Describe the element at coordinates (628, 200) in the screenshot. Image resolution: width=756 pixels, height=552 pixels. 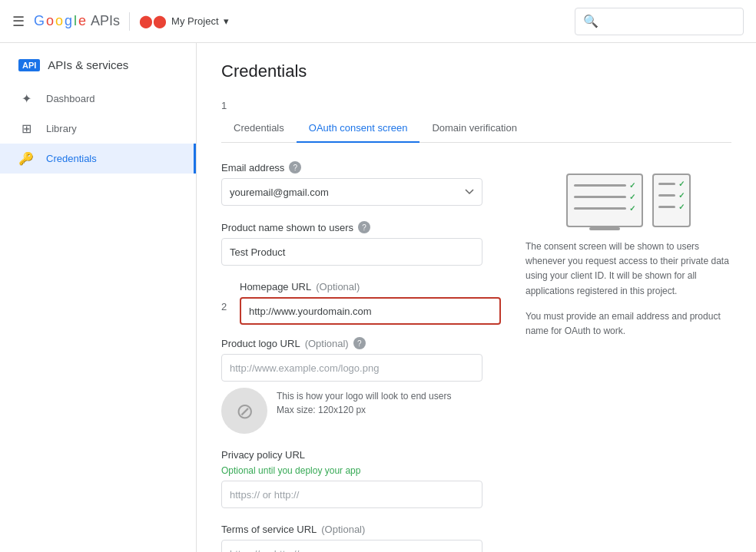
I see `consent-illustration: ✓ ✓ ✓ ✓` at that location.